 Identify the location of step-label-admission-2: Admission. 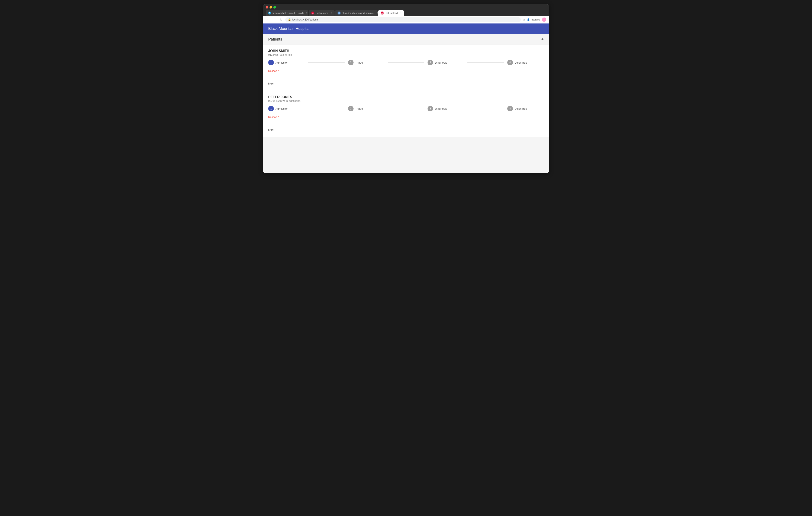
(282, 109).